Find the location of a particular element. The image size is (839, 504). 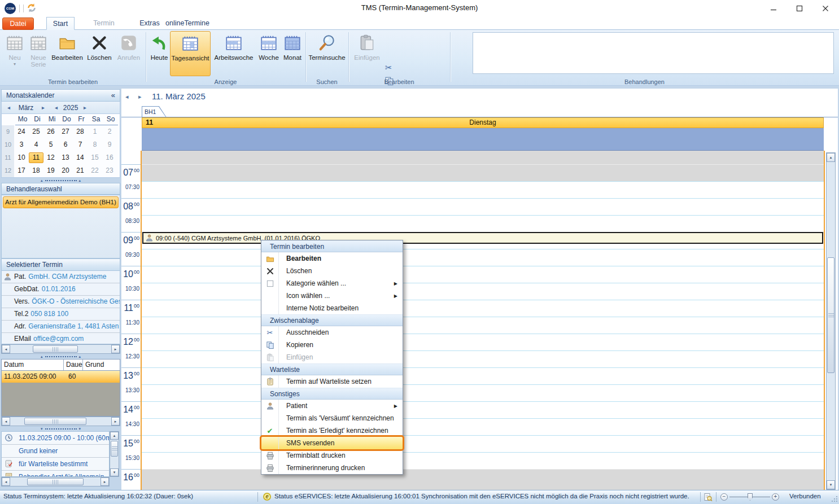

menu-item-einfügen: Einfügen is located at coordinates (332, 357).